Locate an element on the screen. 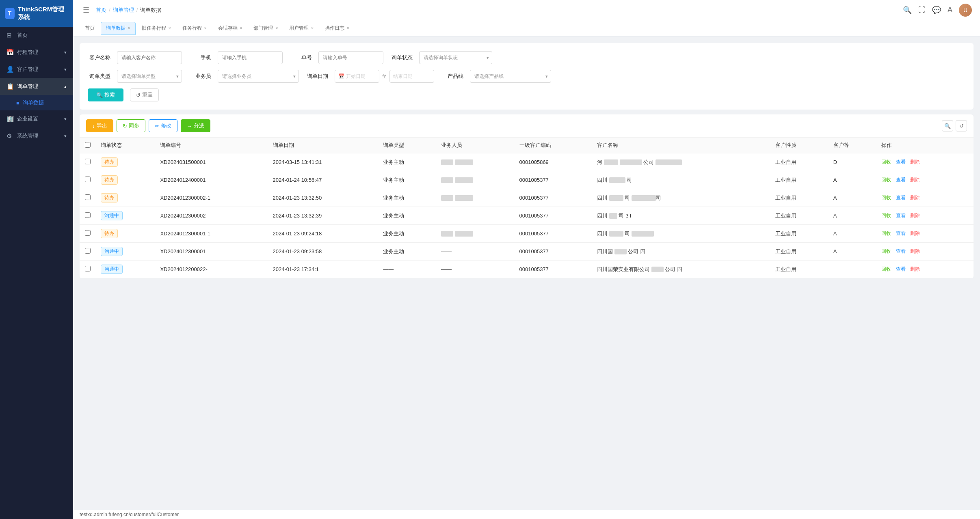  tab-inquiry-data: 询单数据 × is located at coordinates (118, 28).